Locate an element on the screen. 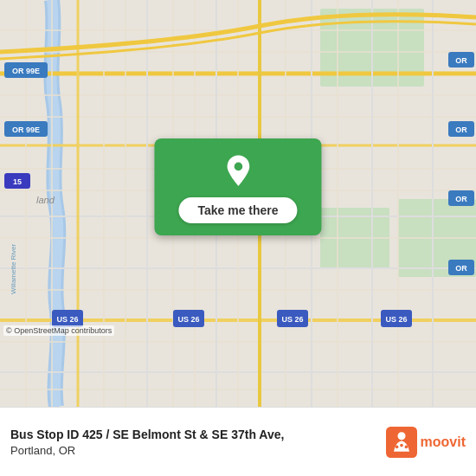  info-text: Bus Stop ID 425 / SE Belmont St & SE 37t… is located at coordinates (198, 441).